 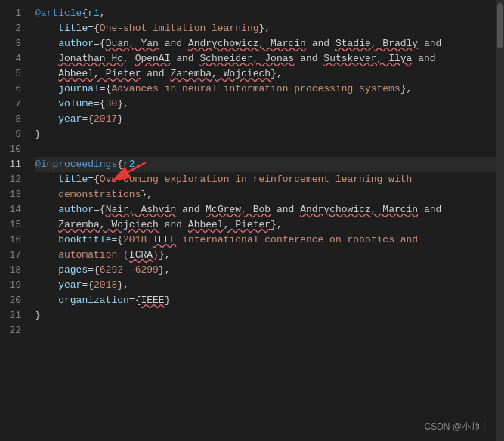 What do you see at coordinates (11, 301) in the screenshot?
I see `line-num-20: 20` at bounding box center [11, 301].